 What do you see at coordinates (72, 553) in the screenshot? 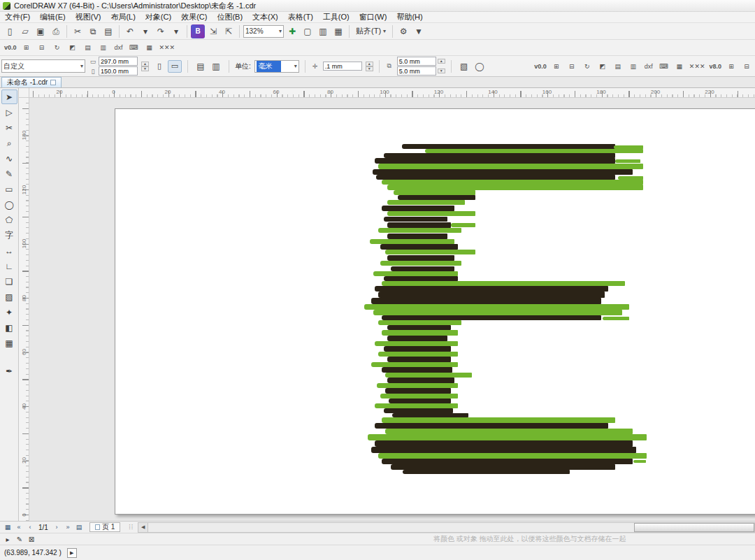
I see `status-expand-button: ▶` at bounding box center [72, 553].